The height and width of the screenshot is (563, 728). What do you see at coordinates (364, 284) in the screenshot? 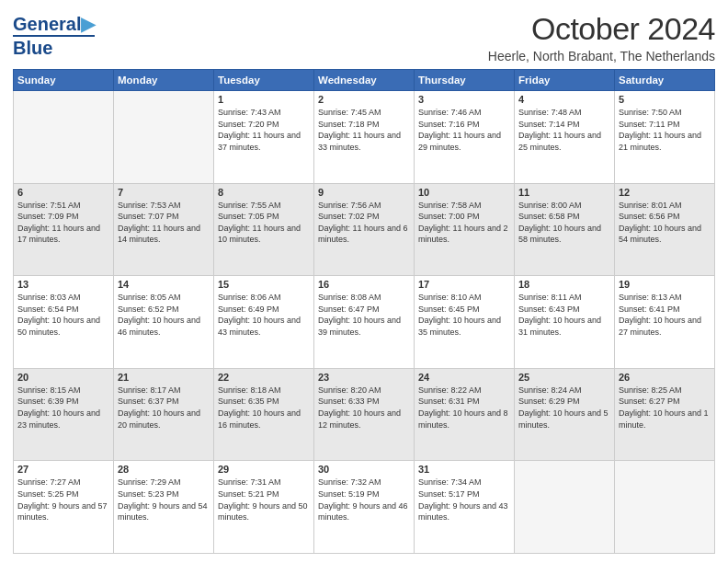
I see `day-number: 16` at bounding box center [364, 284].